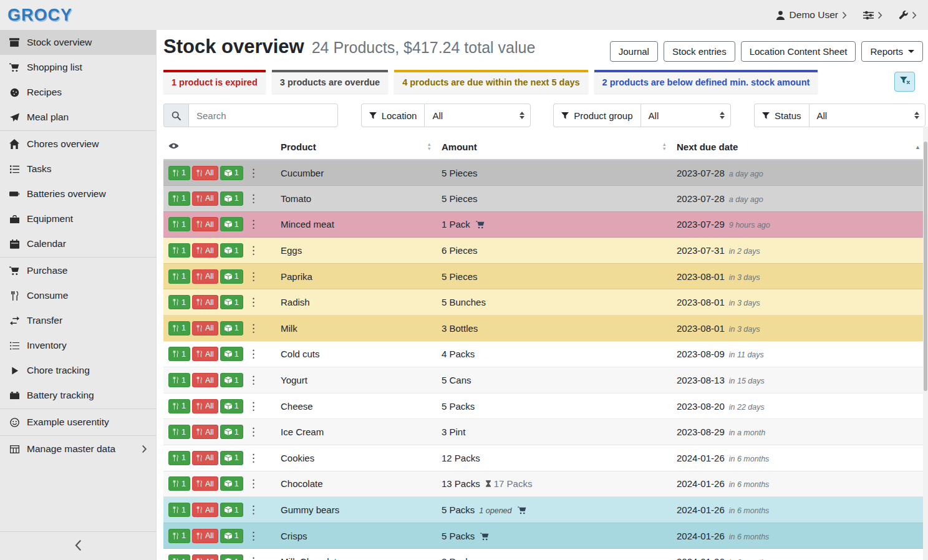  Describe the element at coordinates (892, 51) in the screenshot. I see `reports-dropdown-button: Reports` at that location.